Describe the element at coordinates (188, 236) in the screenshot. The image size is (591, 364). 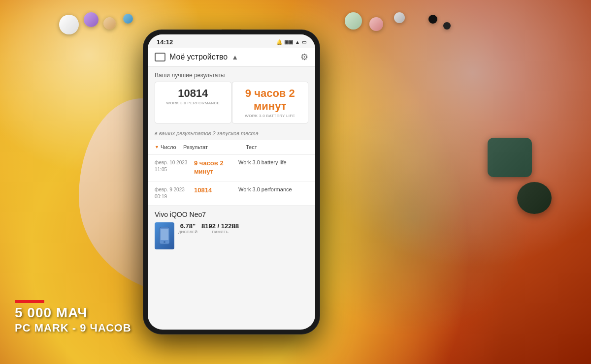
I see `spec-display: 6.78" дисплей` at that location.